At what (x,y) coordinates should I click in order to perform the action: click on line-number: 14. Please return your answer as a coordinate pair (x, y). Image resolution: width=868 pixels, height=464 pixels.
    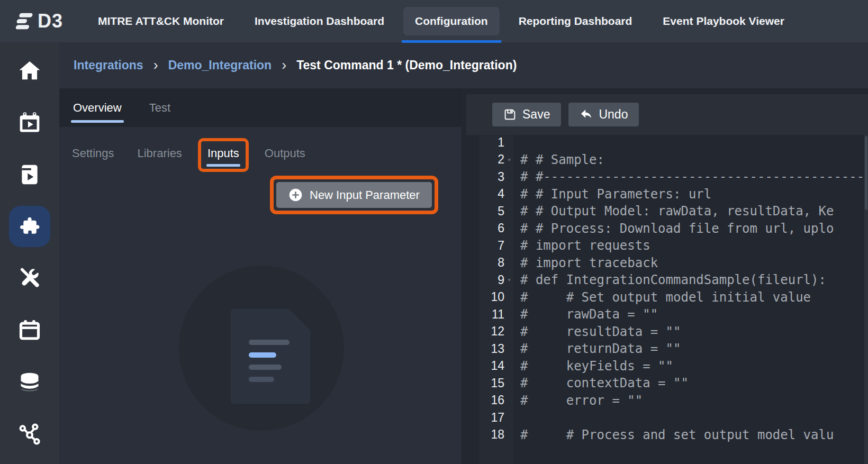
    Looking at the image, I should click on (492, 366).